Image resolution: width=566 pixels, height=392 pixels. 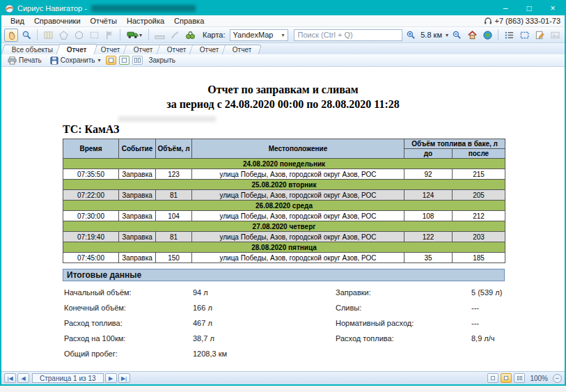 What do you see at coordinates (10, 8) in the screenshot?
I see `app-logo-icon` at bounding box center [10, 8].